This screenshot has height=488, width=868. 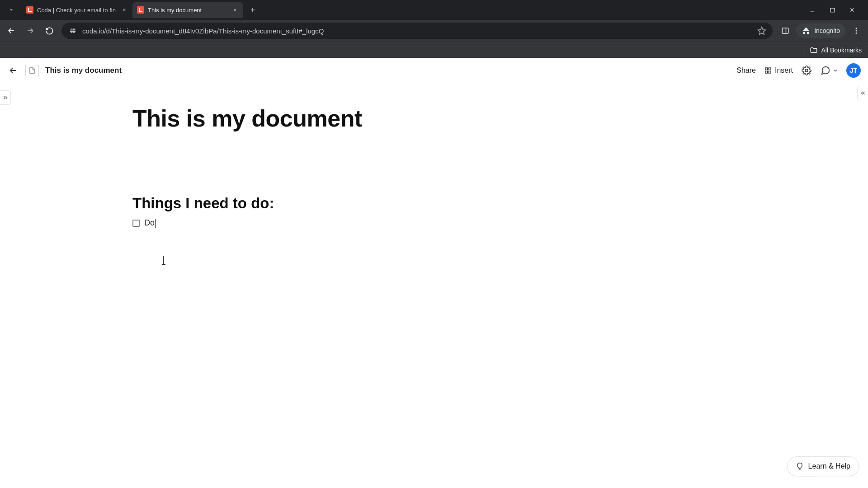 What do you see at coordinates (434, 29) in the screenshot?
I see `browser-chrome: Coda | Check your email to fin This is m…` at bounding box center [434, 29].